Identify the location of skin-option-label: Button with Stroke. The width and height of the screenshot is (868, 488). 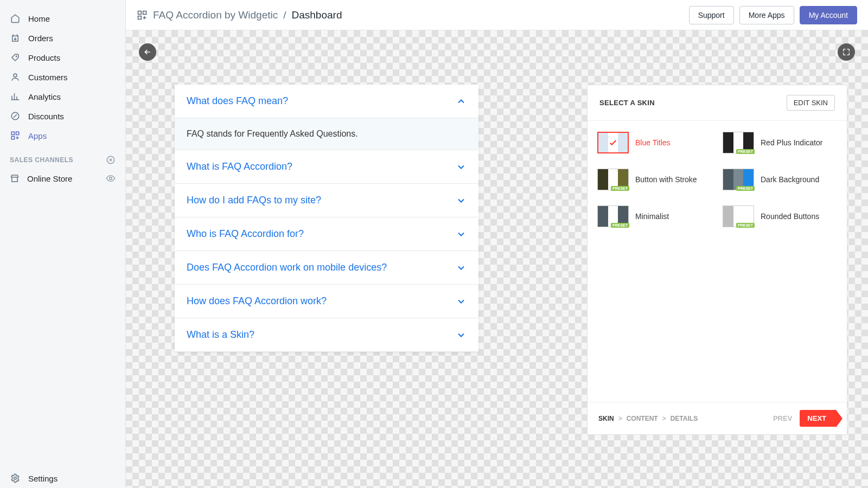
(666, 179).